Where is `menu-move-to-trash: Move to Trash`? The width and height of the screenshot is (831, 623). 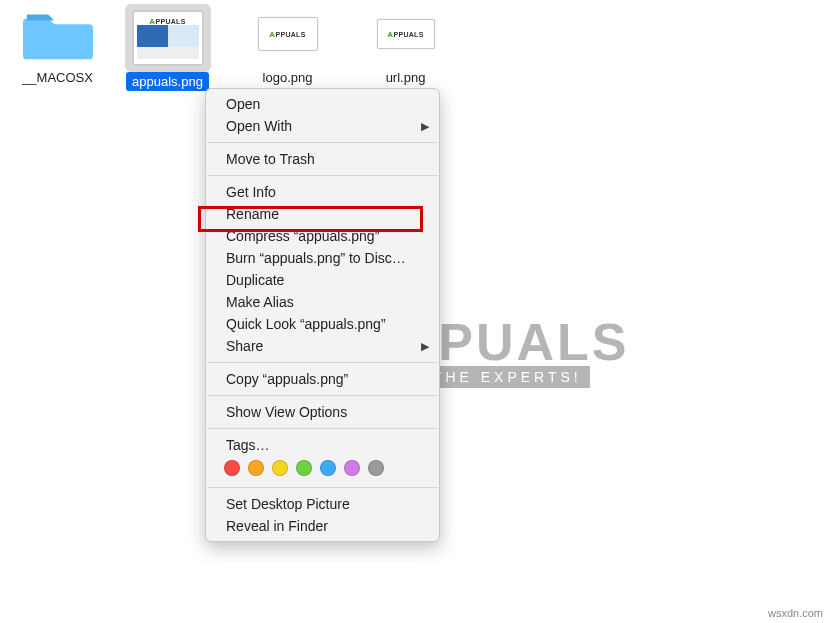
menu-move-to-trash: Move to Trash is located at coordinates (322, 159).